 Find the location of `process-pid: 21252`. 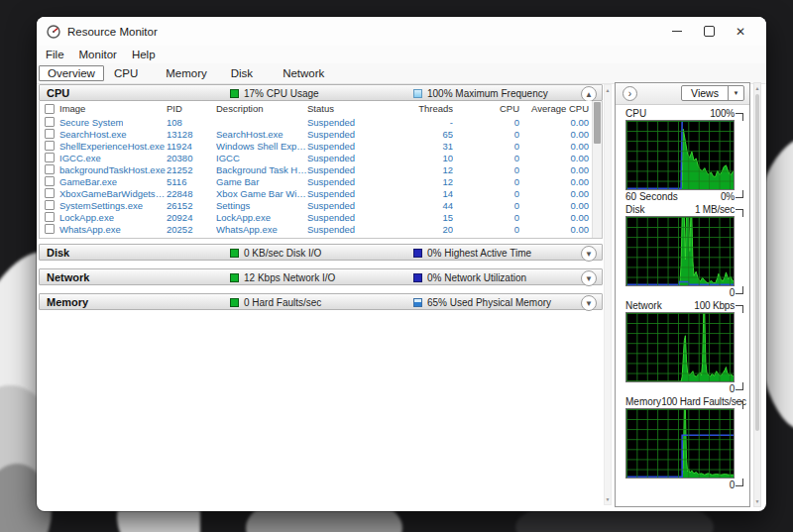

process-pid: 21252 is located at coordinates (191, 170).